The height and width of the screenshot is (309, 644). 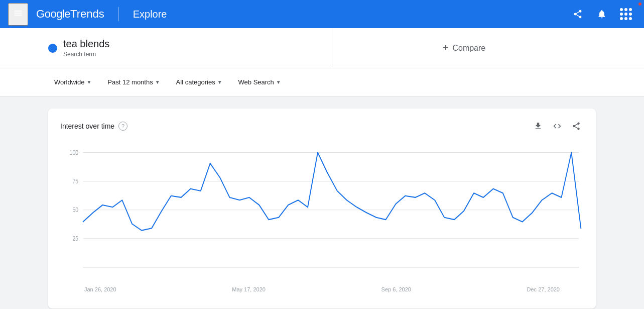 I want to click on chart-title: Interest over time, so click(x=87, y=126).